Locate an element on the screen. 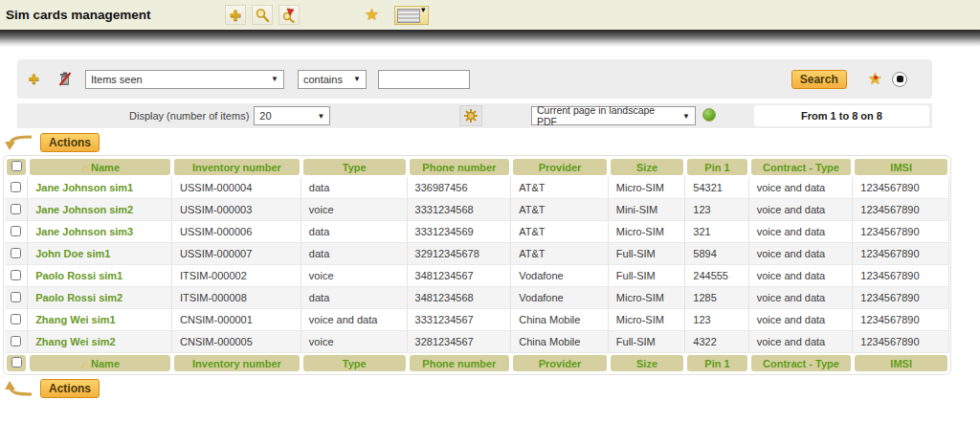 The width and height of the screenshot is (980, 423). table-footer-header: ▲NameInventory numberTypePhone numberPro… is located at coordinates (477, 364).